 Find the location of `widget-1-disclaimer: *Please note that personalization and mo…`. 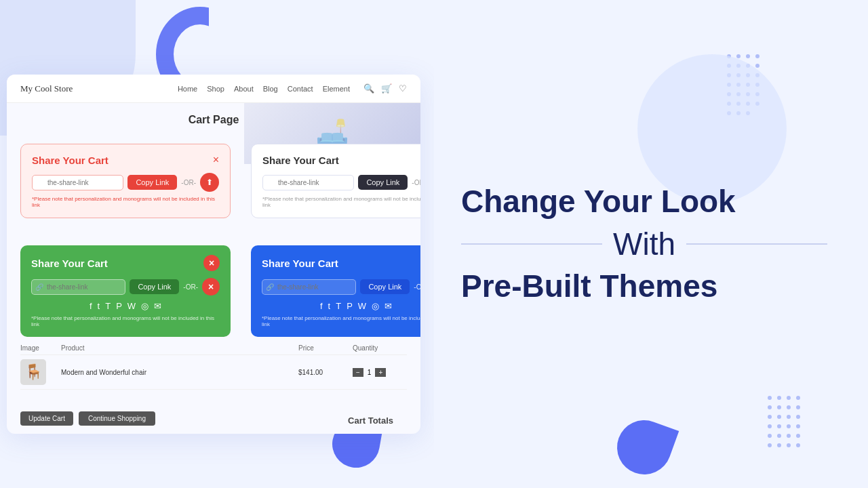

widget-1-disclaimer: *Please note that personalization and mo… is located at coordinates (125, 202).